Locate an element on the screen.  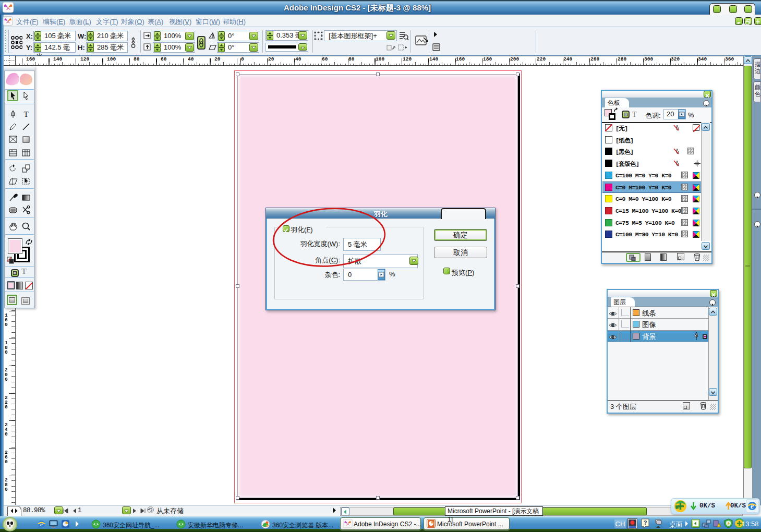
svg-text: T is located at coordinates (26, 114).